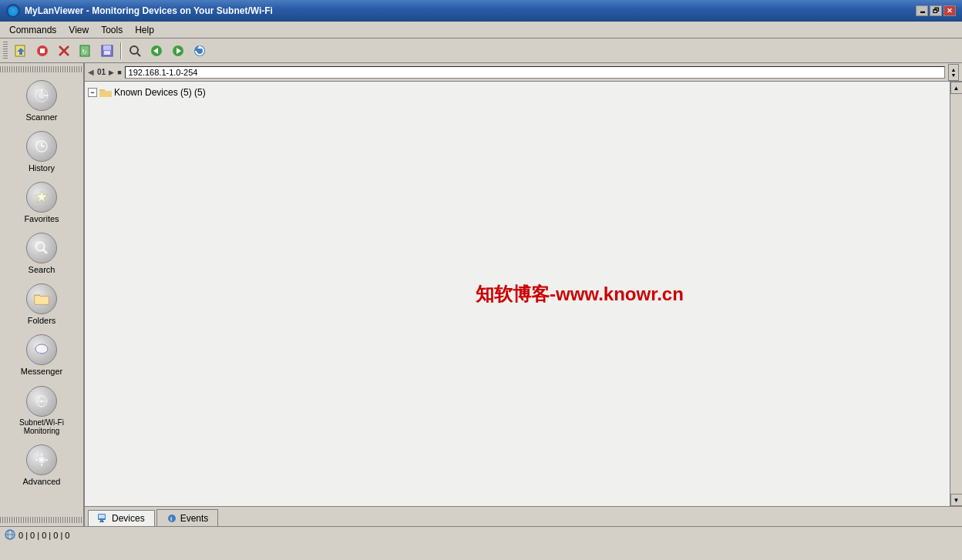  What do you see at coordinates (92, 92) in the screenshot?
I see `tree-expand-btn: −` at bounding box center [92, 92].